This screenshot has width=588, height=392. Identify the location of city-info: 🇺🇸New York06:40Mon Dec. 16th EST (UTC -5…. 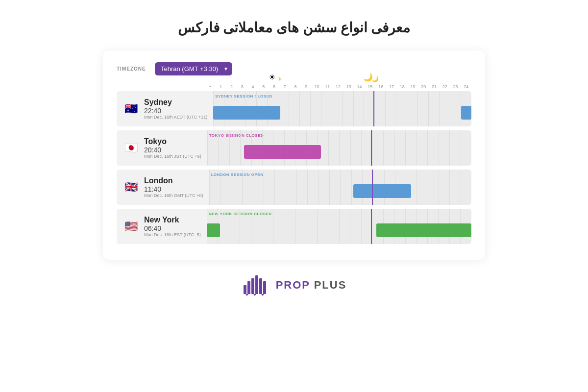
(162, 226).